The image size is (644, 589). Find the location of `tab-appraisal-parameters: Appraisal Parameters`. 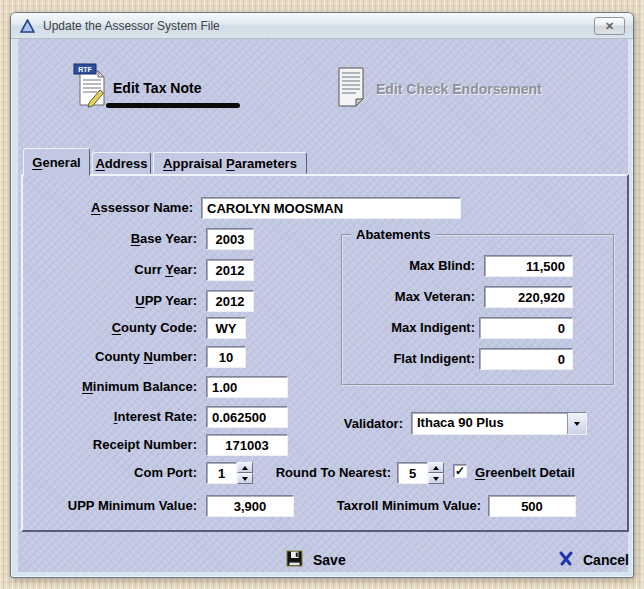

tab-appraisal-parameters: Appraisal Parameters is located at coordinates (230, 163).